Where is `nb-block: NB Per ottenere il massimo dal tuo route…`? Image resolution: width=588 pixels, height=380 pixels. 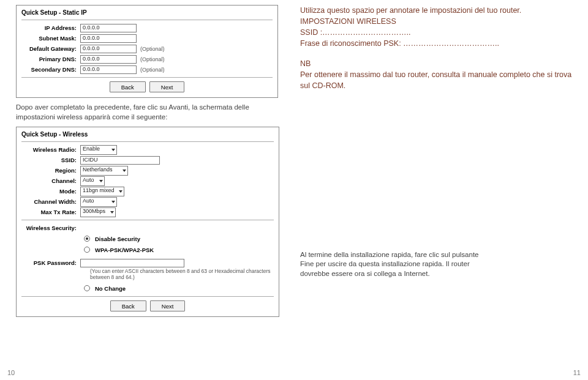 nb-block: NB Per ottenere il massimo dal tuo route… is located at coordinates (436, 75).